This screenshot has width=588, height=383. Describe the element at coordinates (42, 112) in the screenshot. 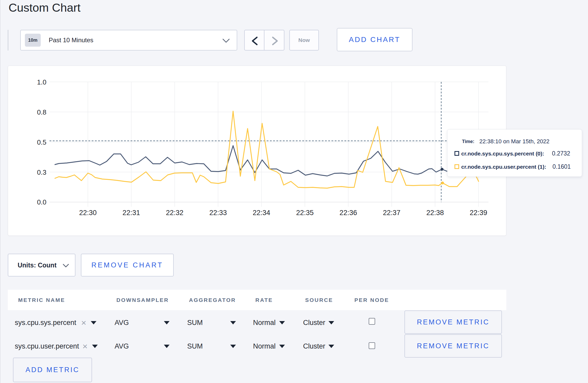

I see `svg-text: 0.8` at that location.